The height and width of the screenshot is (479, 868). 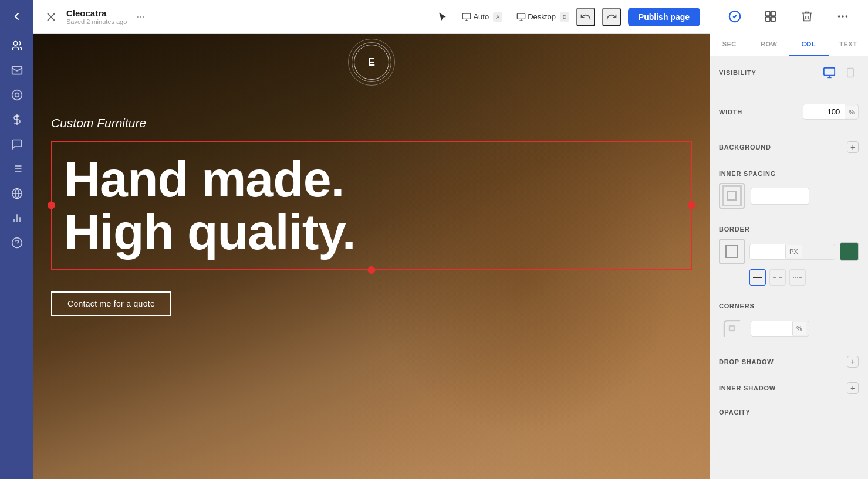 I want to click on opacity-label: OPACITY, so click(x=735, y=412).